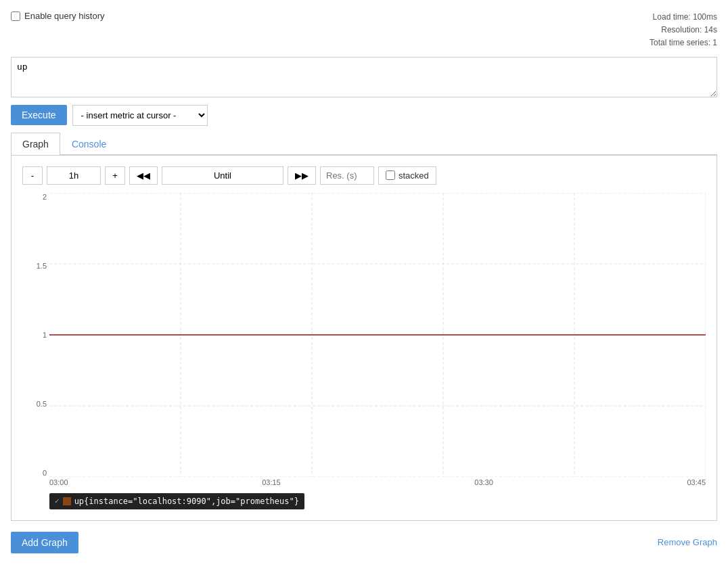 The width and height of the screenshot is (728, 573). What do you see at coordinates (271, 482) in the screenshot?
I see `x-label-2: 03:15` at bounding box center [271, 482].